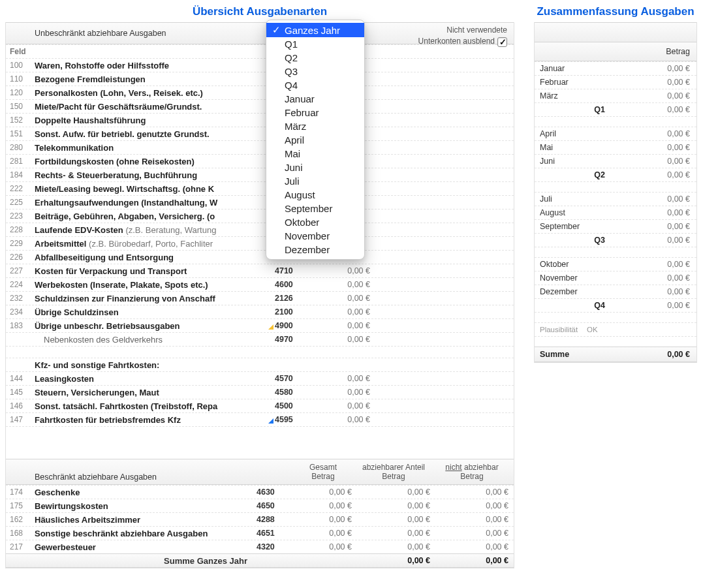  What do you see at coordinates (260, 442) in the screenshot?
I see `spacer-row` at bounding box center [260, 442].